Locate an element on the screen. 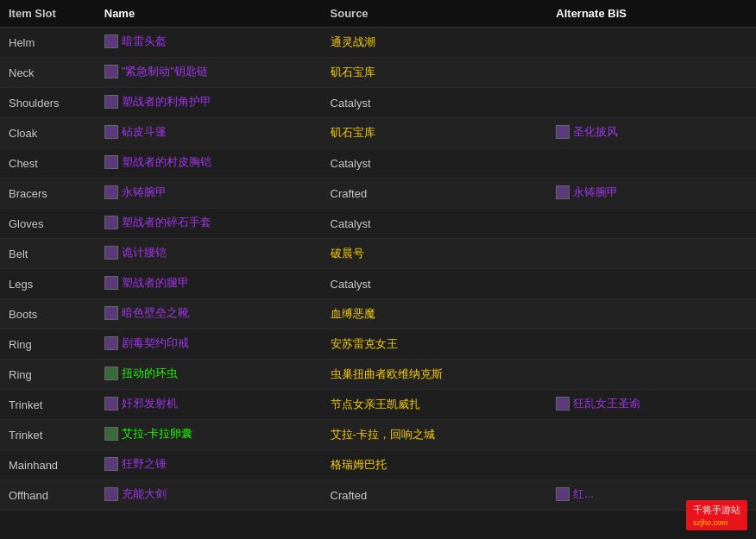 Image resolution: width=756 pixels, height=539 pixels. item-name-text: 塑战者的碎石手套 is located at coordinates (167, 222).